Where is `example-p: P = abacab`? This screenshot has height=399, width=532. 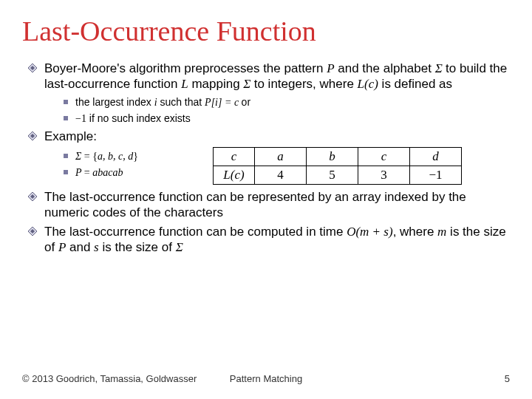
example-p: P = abacab is located at coordinates (135, 173).